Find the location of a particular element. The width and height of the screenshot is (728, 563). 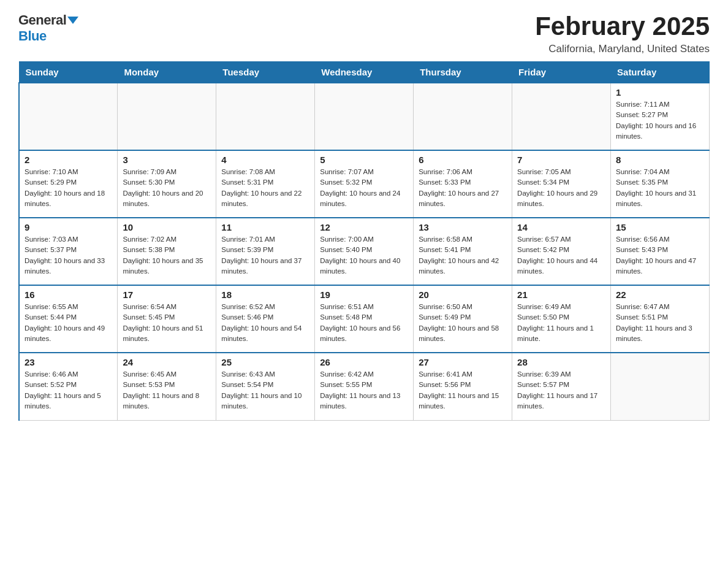

day-info: Sunrise: 7:05 AM Sunset: 5:34 PM Dayligh… is located at coordinates (561, 188).